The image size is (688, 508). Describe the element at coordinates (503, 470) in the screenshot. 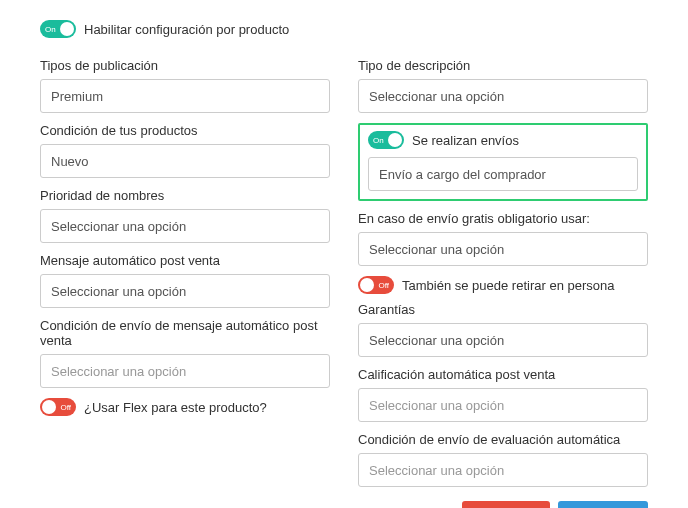

I see `auto-eval-condition-select: Seleccionar una opción` at that location.